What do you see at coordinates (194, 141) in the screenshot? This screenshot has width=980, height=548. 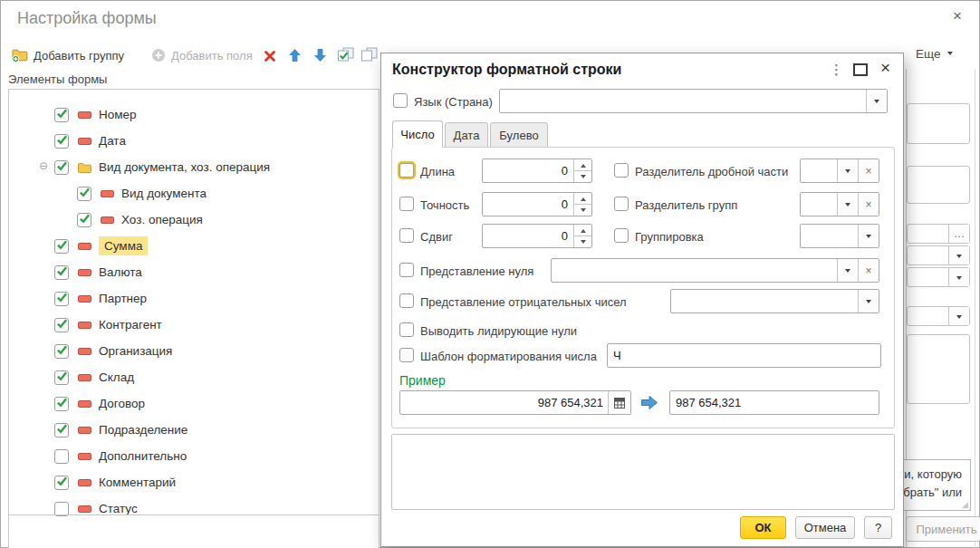 I see `tree-item: Дата` at bounding box center [194, 141].